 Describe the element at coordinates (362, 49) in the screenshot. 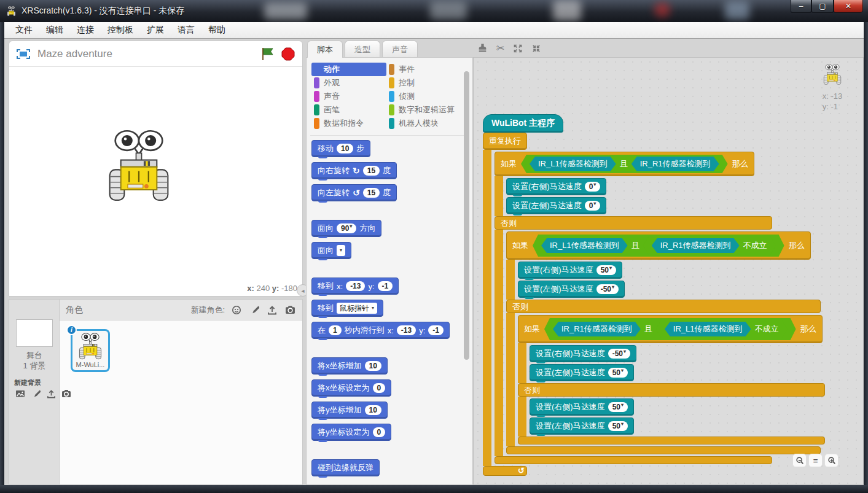

I see `tab-costumes: 造型` at that location.